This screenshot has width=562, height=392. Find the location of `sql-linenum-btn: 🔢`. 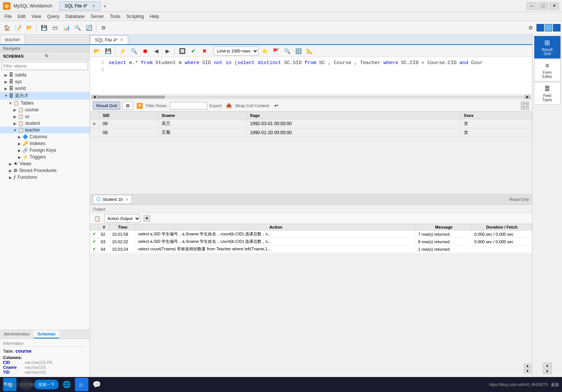

sql-linenum-btn: 🔢 is located at coordinates (298, 51).